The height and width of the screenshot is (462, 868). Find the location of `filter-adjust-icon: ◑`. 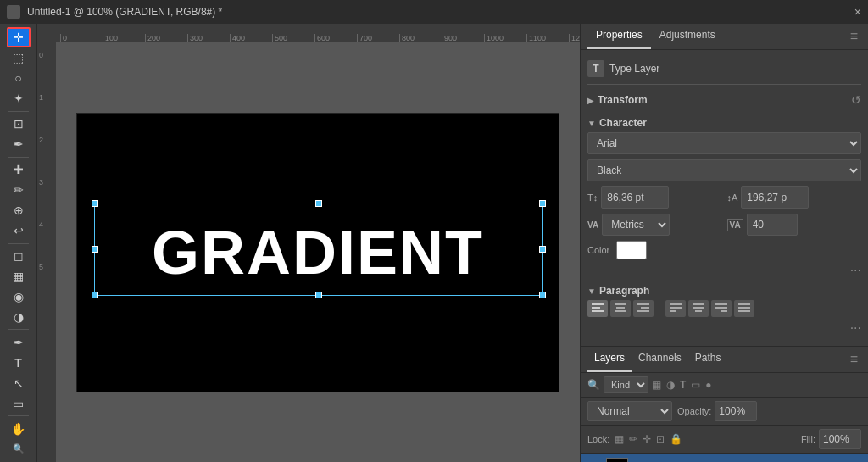

filter-adjust-icon: ◑ is located at coordinates (670, 385).